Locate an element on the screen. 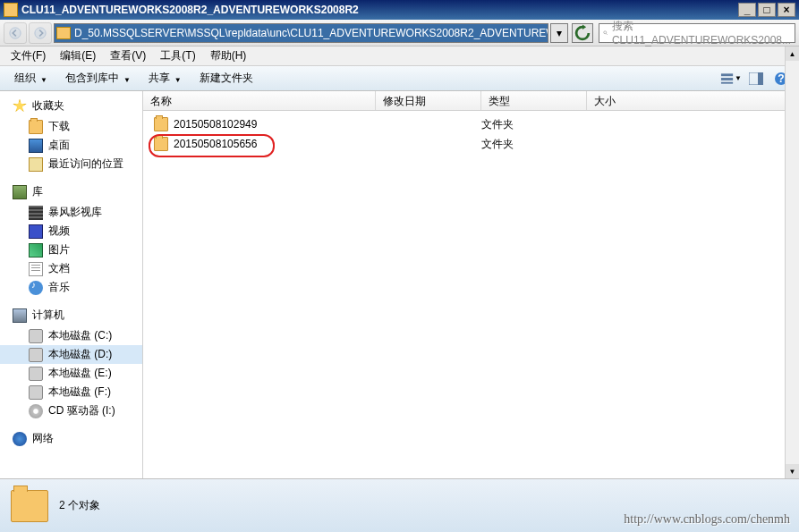  file-name: 20150508102949 is located at coordinates (215, 124).